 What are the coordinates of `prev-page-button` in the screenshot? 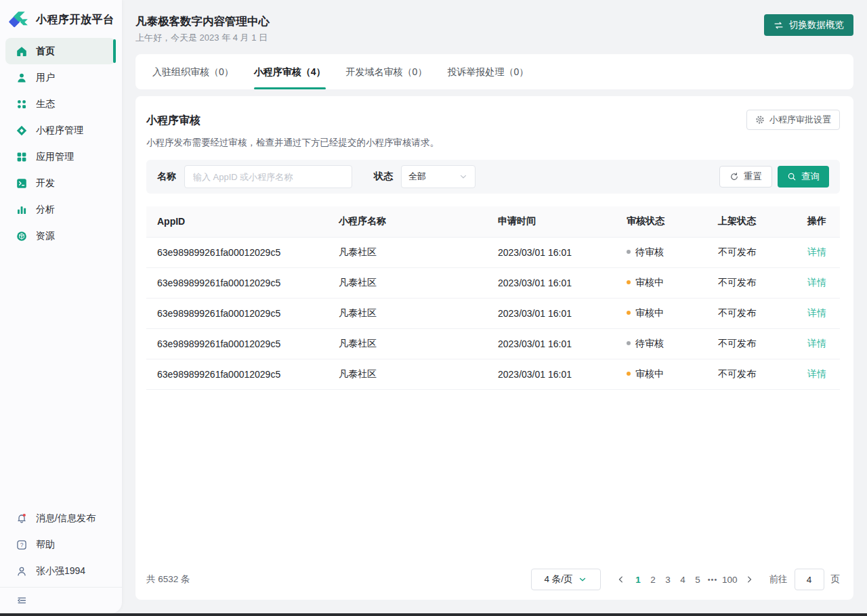 It's located at (621, 579).